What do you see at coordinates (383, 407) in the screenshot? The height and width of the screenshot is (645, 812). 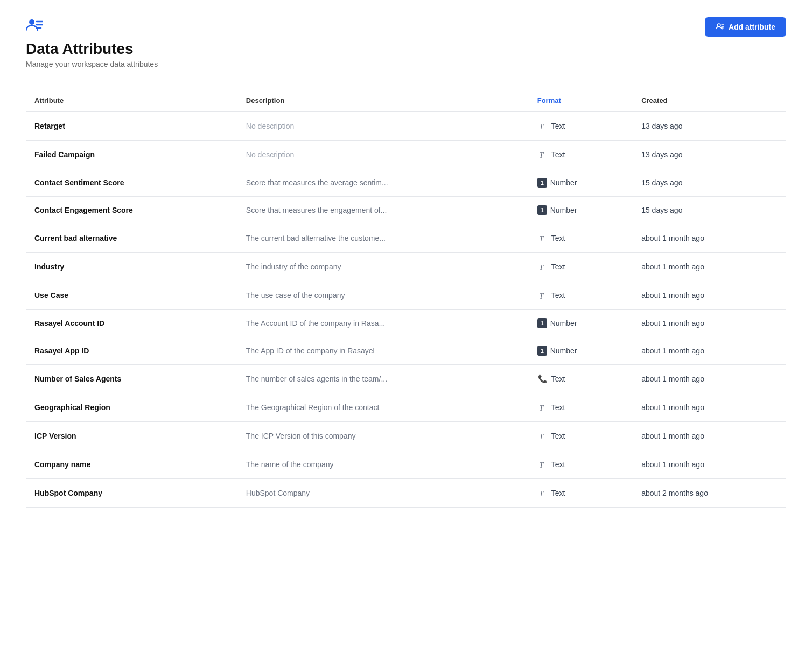 I see `attribute-description: The Geographical Region of the contact` at bounding box center [383, 407].